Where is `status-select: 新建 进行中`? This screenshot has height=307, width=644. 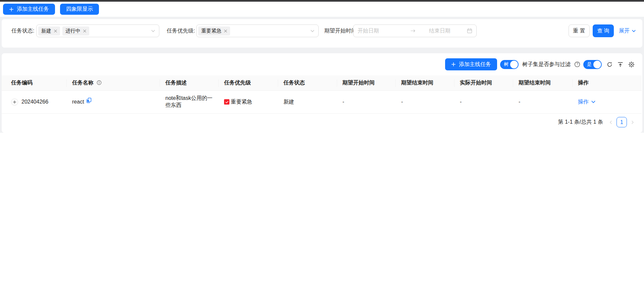 status-select: 新建 进行中 is located at coordinates (98, 31).